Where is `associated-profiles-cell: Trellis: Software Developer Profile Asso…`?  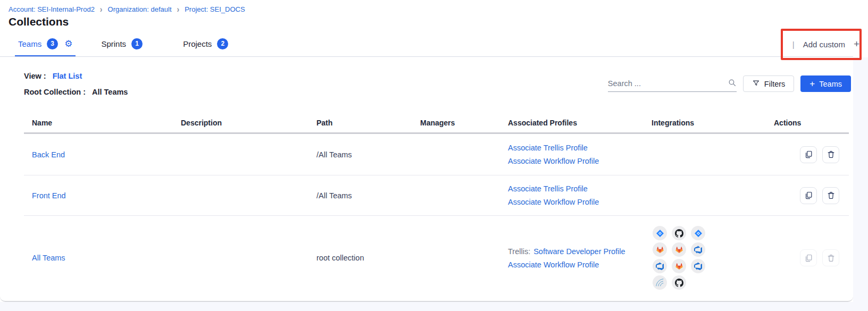 associated-profiles-cell: Trellis: Software Developer Profile Asso… is located at coordinates (580, 258).